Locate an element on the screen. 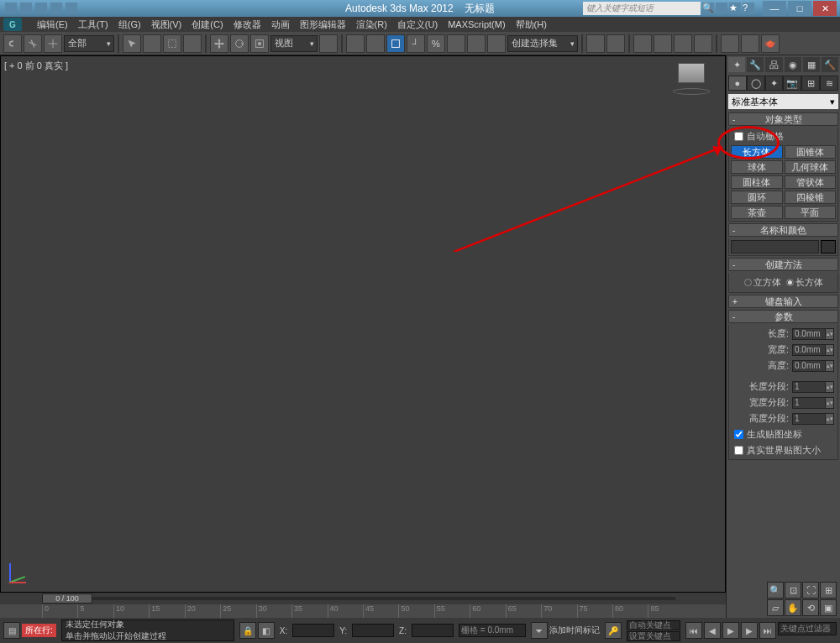 Image resolution: width=840 pixels, height=643 pixels. menu-anim: 动画 is located at coordinates (281, 25).